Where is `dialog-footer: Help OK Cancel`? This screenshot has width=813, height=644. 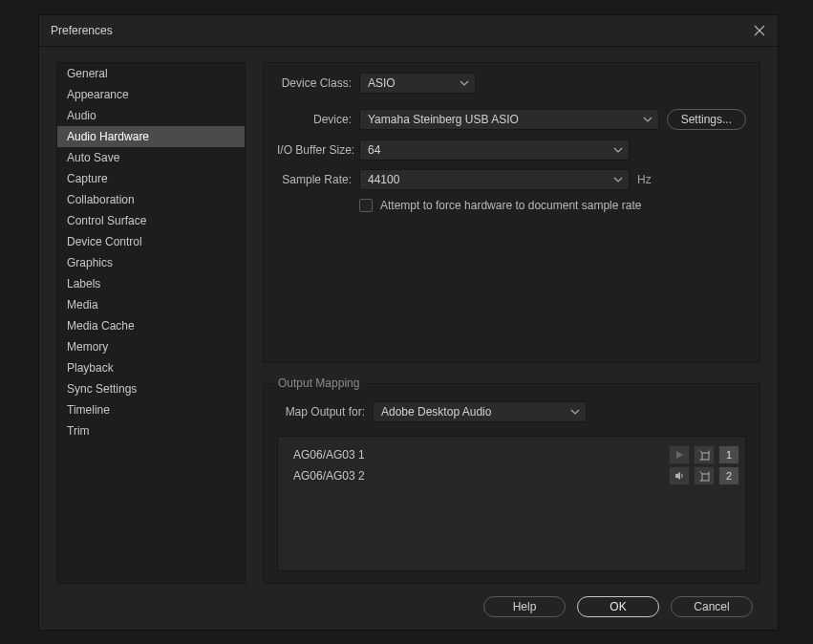 dialog-footer: Help OK Cancel is located at coordinates (409, 607).